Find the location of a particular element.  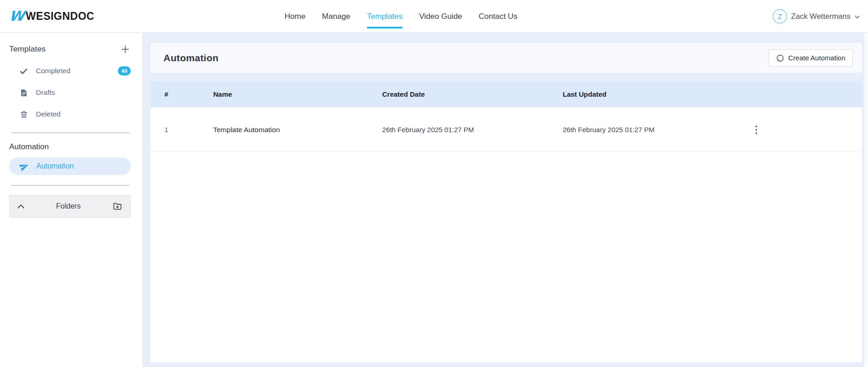

table-row: 1 Template Automation 26th February 2025… is located at coordinates (507, 130).